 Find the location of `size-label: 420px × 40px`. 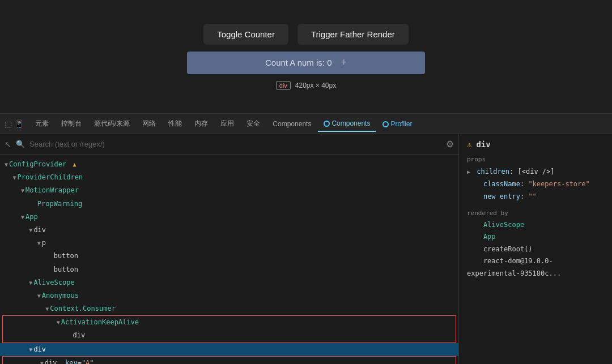

size-label: 420px × 40px is located at coordinates (316, 85).